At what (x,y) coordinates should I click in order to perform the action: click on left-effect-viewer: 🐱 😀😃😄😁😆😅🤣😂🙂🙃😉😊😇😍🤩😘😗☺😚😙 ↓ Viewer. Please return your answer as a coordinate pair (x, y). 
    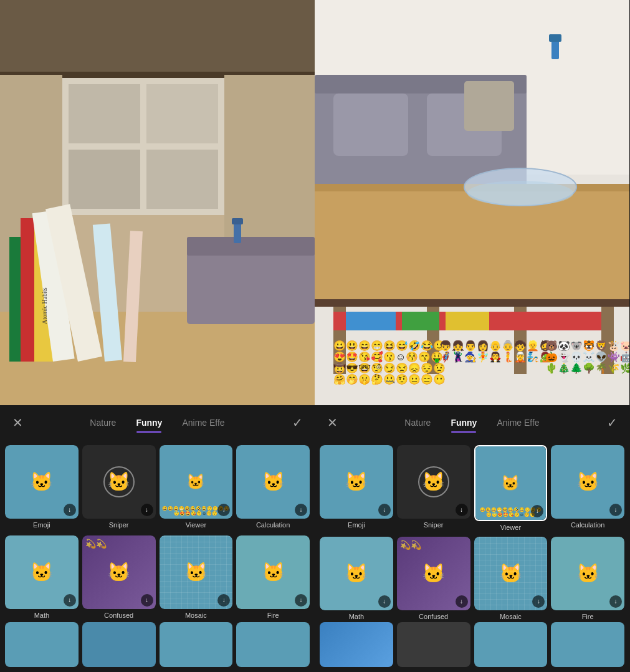
    Looking at the image, I should click on (196, 489).